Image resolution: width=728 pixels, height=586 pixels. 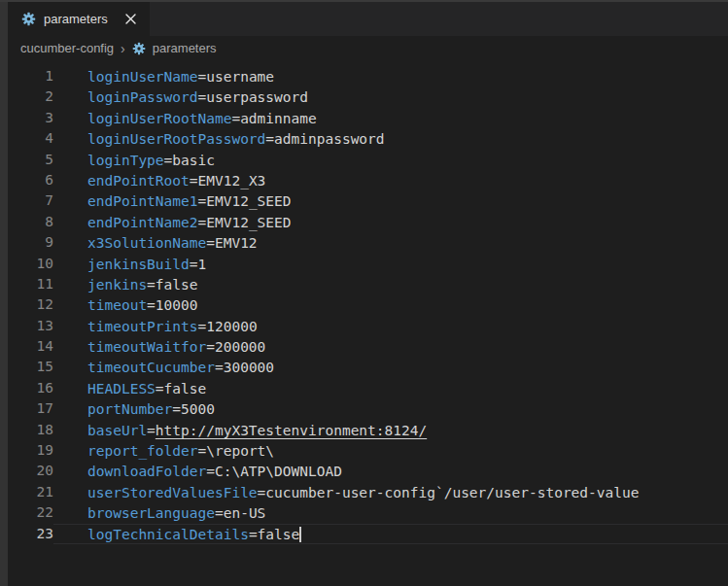 What do you see at coordinates (452, 493) in the screenshot?
I see `property-value: cucumber-user-config`/user/user-stored-v…` at bounding box center [452, 493].